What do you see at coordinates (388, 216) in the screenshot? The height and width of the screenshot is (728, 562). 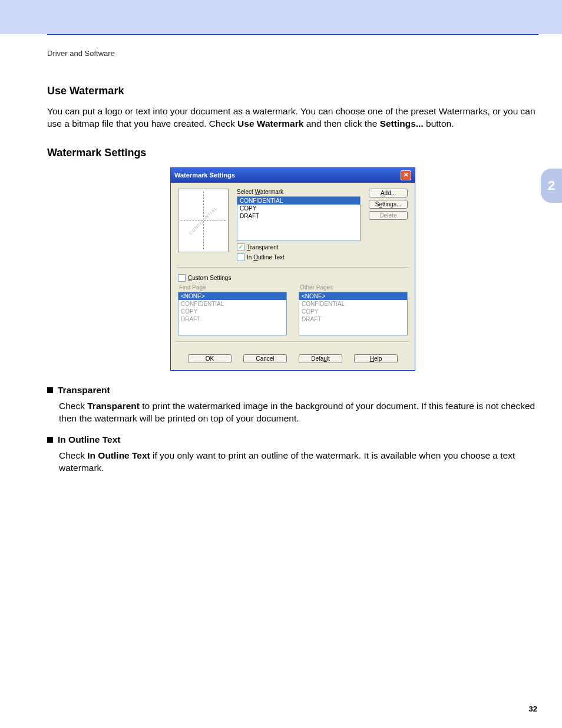 I see `delete-button: Delete` at bounding box center [388, 216].